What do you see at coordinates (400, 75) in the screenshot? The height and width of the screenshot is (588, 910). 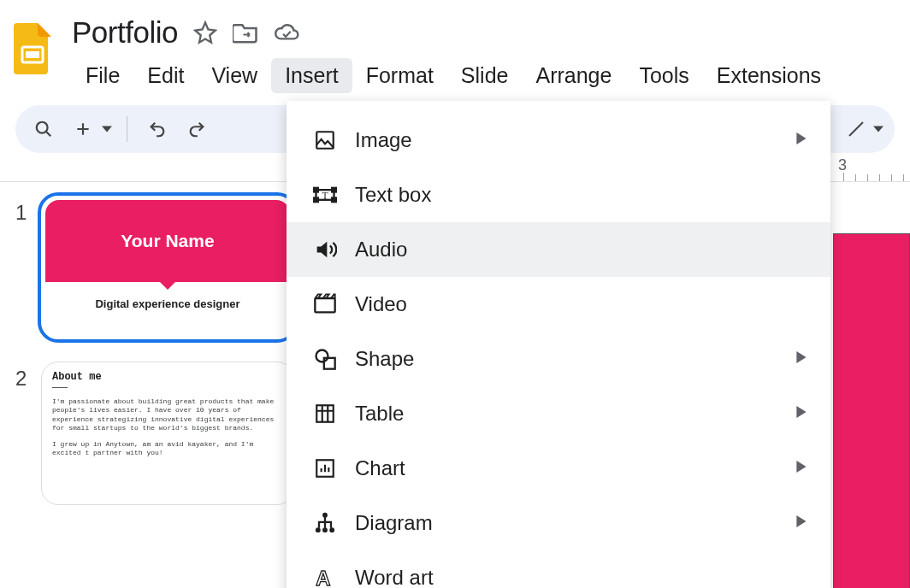 I see `menu-format: Format` at bounding box center [400, 75].